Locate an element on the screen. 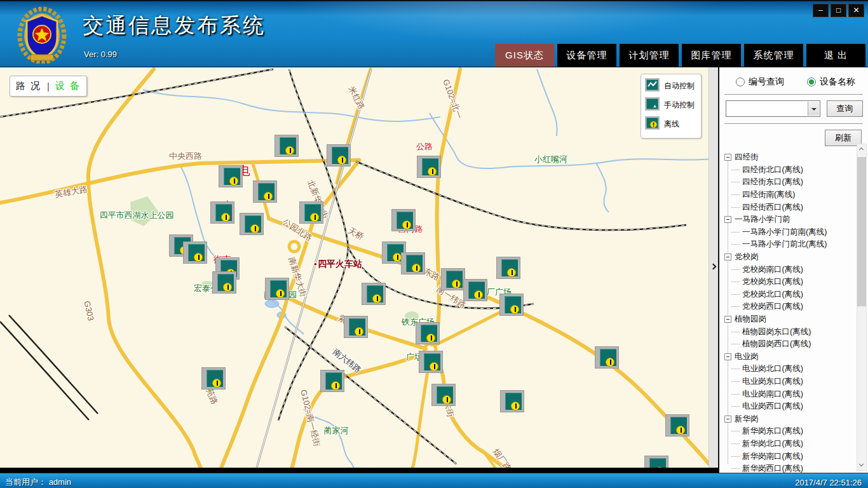 The width and height of the screenshot is (868, 488). radio-device-name: 设备名称 is located at coordinates (831, 82).